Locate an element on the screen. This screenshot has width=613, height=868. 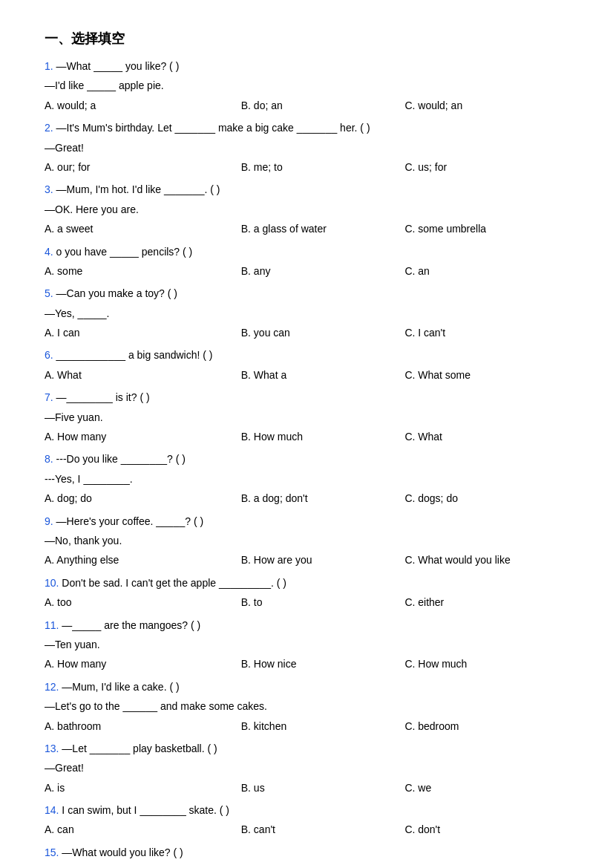
option: B. kitchen is located at coordinates (324, 726).